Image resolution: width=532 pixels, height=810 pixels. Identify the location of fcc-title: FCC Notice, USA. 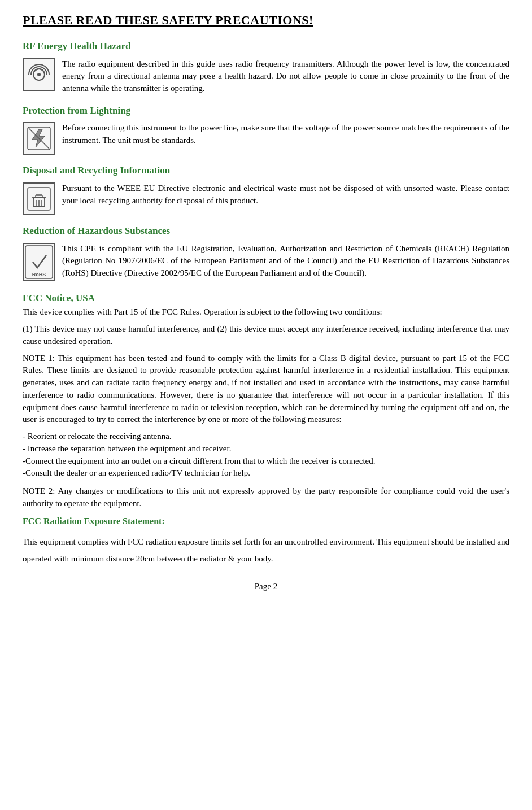
(266, 298).